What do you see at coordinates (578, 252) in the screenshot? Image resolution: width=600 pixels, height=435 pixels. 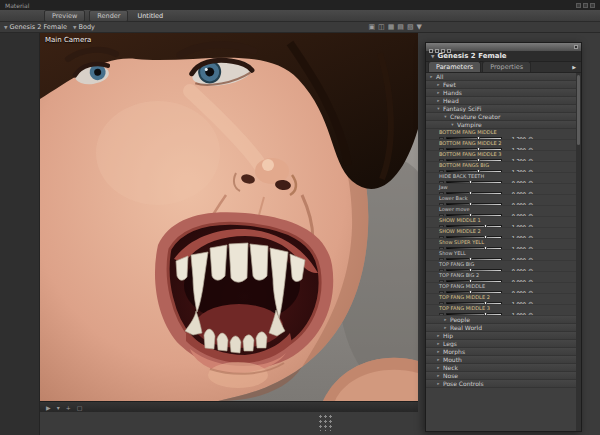 I see `panel-scrollbar` at bounding box center [578, 252].